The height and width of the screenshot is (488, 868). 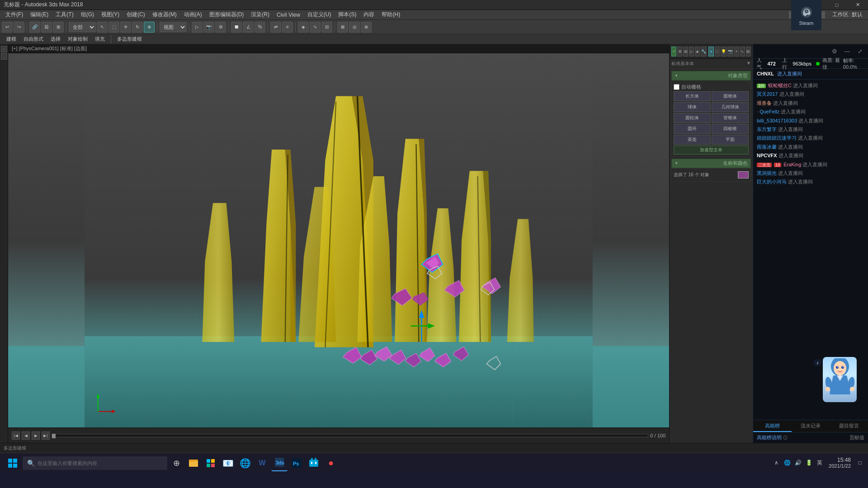 I want to click on tab-topic-comment: 题目留言, so click(x=849, y=427).